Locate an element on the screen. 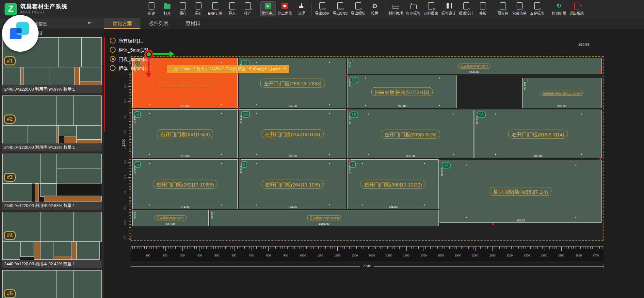 This screenshot has width=644, height=298. doc-tag: ▦ is located at coordinates (251, 9).